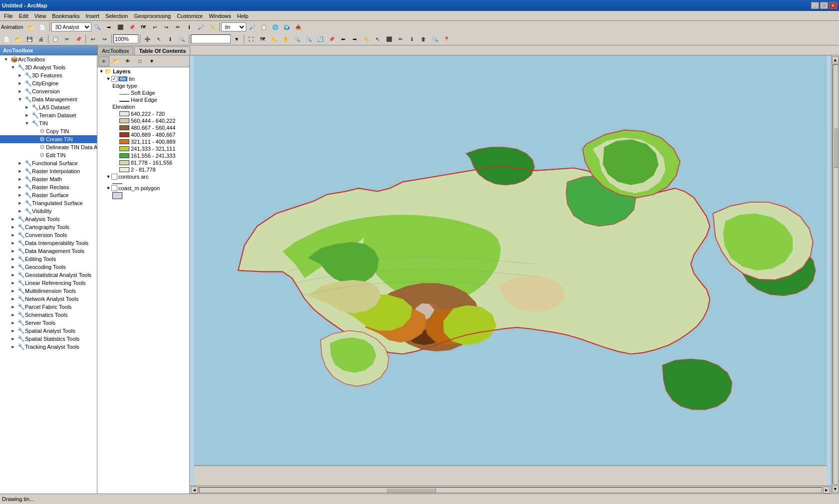 The height and width of the screenshot is (504, 839). What do you see at coordinates (109, 27) in the screenshot?
I see `tb-btn-3: ➡` at bounding box center [109, 27].